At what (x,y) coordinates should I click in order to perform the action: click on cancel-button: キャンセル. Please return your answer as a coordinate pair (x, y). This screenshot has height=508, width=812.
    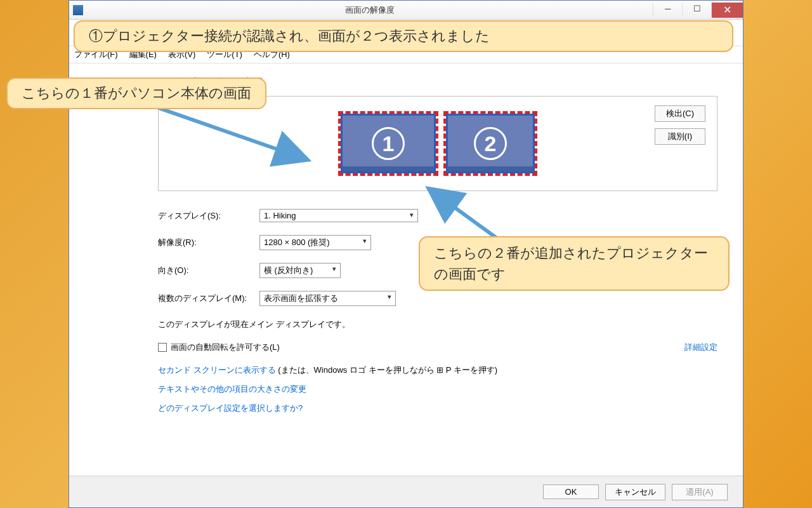
    Looking at the image, I should click on (636, 492).